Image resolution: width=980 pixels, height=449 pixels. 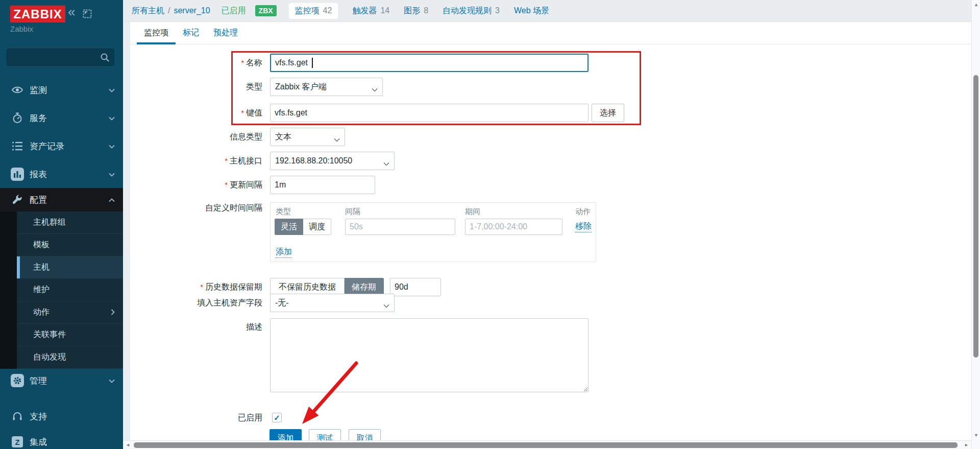 What do you see at coordinates (307, 137) in the screenshot?
I see `info-type-select: 文本` at bounding box center [307, 137].